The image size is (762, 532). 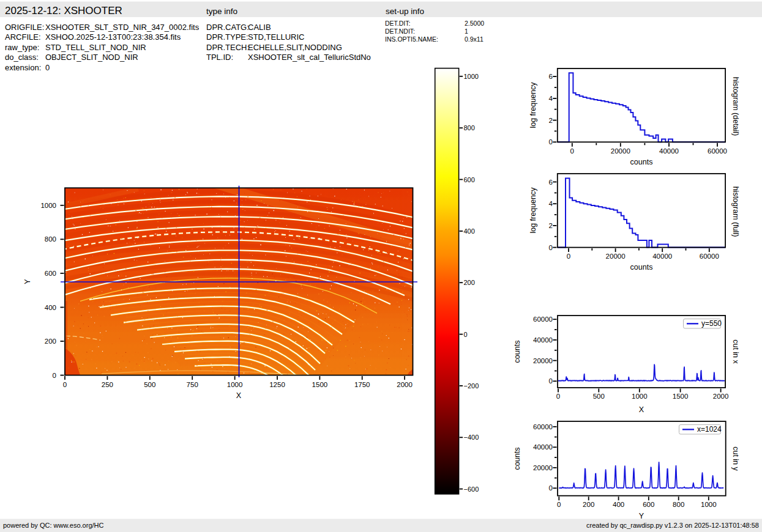 What do you see at coordinates (709, 429) in the screenshot?
I see `svg-text: x=1024` at bounding box center [709, 429].